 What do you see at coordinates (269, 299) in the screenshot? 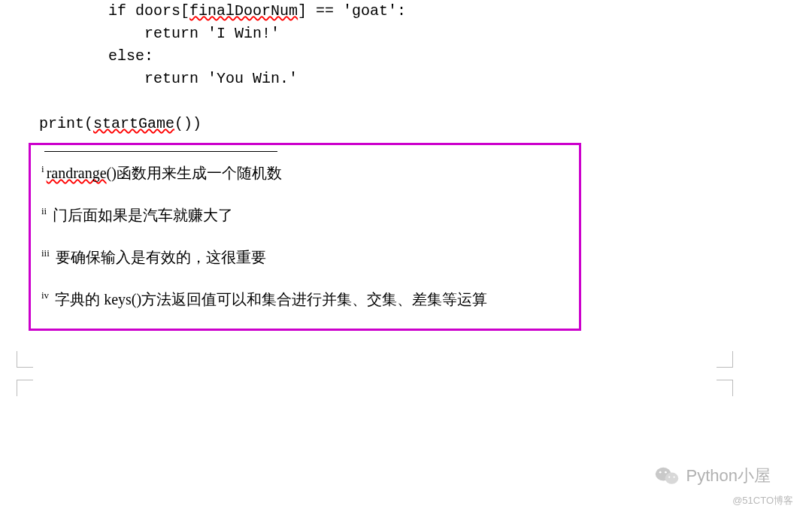
I see `footnote-text: 字典的 keys()方法返回值可以和集合进行并集、交集、差集等运算` at bounding box center [269, 299].